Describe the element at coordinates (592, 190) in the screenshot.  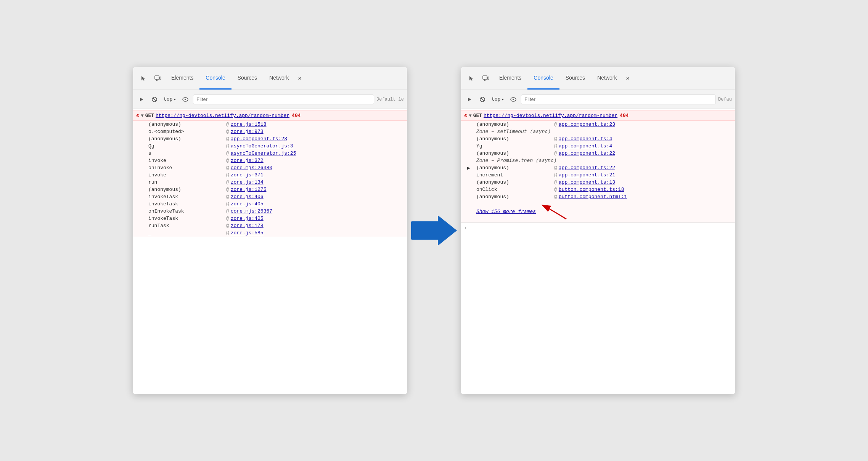
I see `right-link-9: button.component.ts:18` at that location.